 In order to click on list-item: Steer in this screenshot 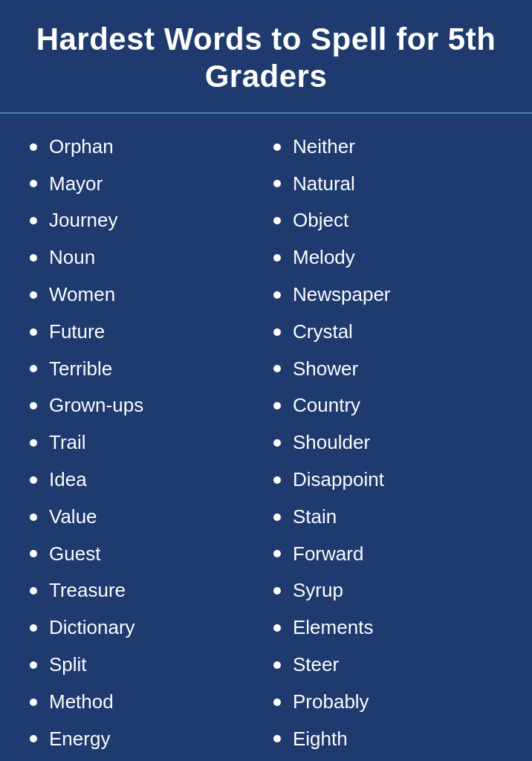, I will do `click(388, 665)`.